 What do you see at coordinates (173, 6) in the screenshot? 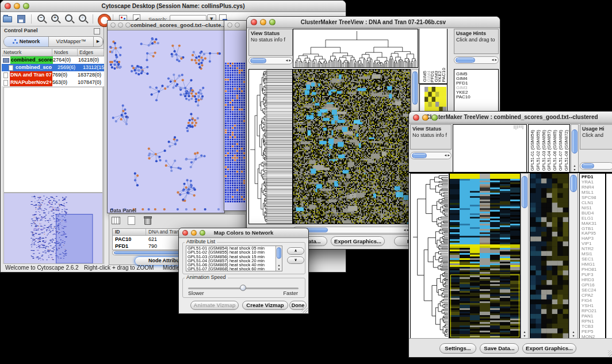
I see `main-titlebar: Cytoscape Desktop (Session Name: collins…` at bounding box center [173, 6].